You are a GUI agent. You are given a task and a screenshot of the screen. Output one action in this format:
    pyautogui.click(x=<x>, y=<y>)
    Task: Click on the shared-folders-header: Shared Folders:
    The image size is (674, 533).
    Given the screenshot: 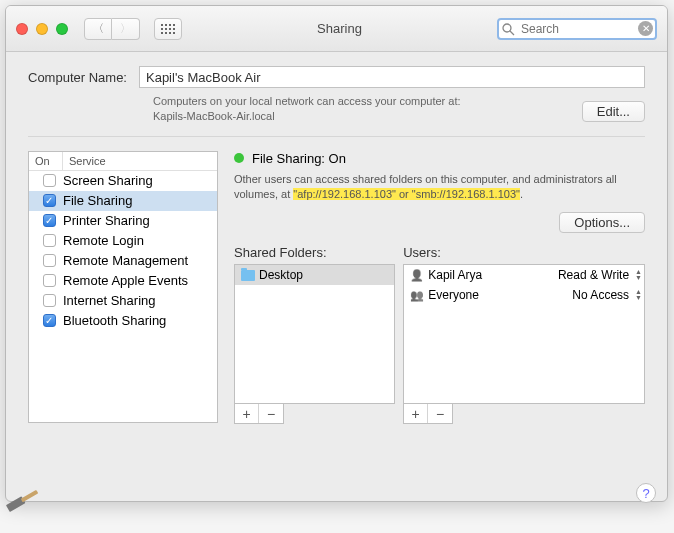 What is the action you would take?
    pyautogui.click(x=314, y=252)
    